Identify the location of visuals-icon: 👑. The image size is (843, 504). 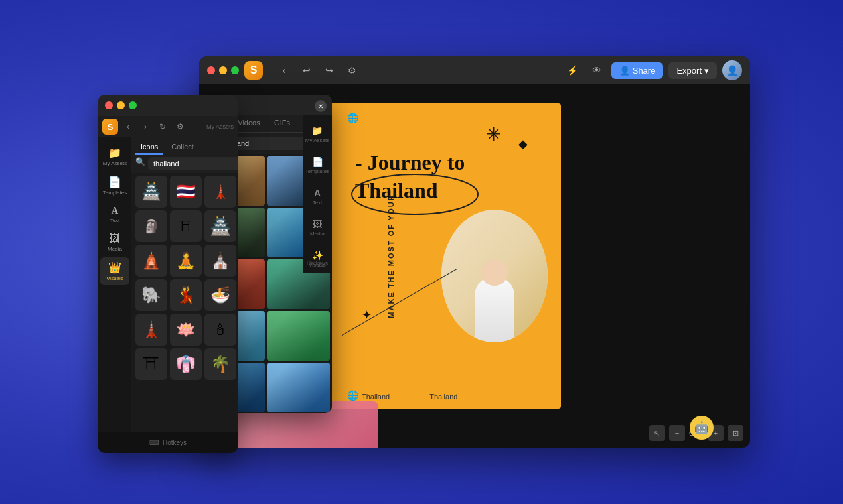
(115, 268).